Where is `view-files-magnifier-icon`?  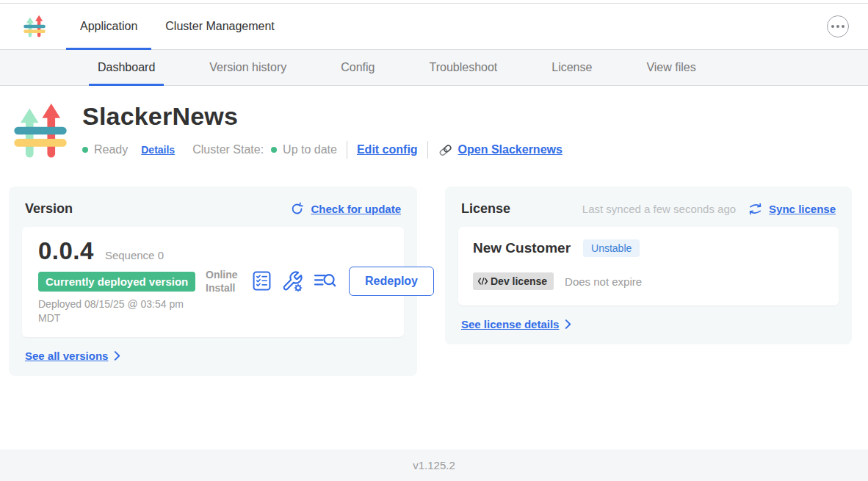 view-files-magnifier-icon is located at coordinates (325, 281).